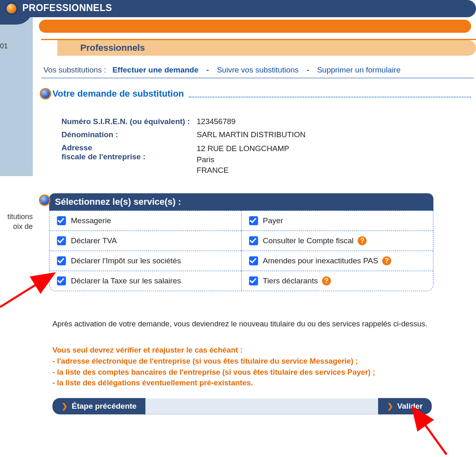 This screenshot has height=457, width=476. Describe the element at coordinates (94, 241) in the screenshot. I see `service-label: Déclarer TVA` at that location.